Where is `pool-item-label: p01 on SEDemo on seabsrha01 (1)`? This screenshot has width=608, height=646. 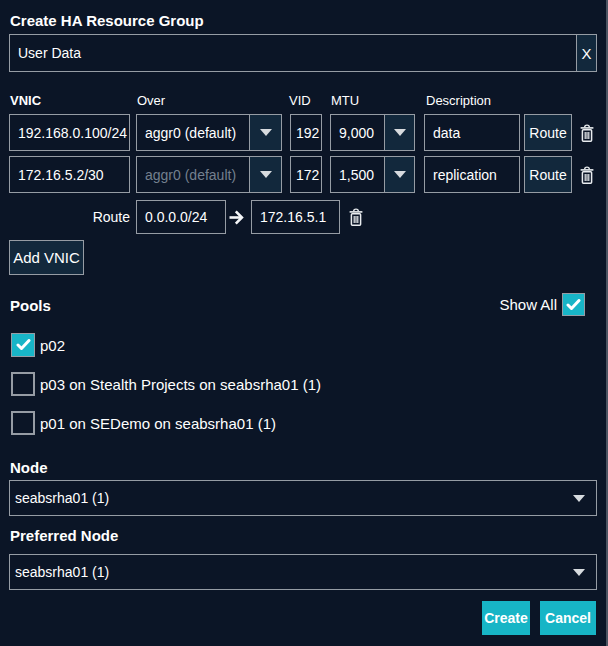
pool-item-label: p01 on SEDemo on seabsrha01 (1) is located at coordinates (158, 423).